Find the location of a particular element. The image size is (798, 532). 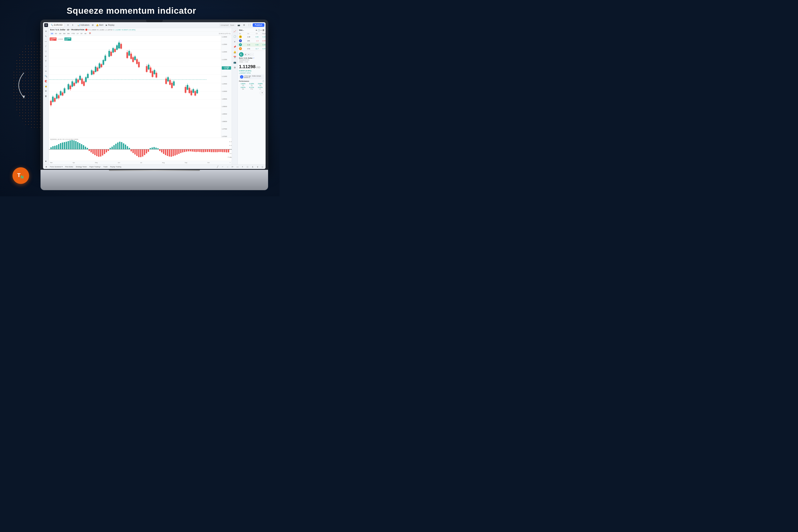

cursor-tool: ↖ is located at coordinates (46, 36).